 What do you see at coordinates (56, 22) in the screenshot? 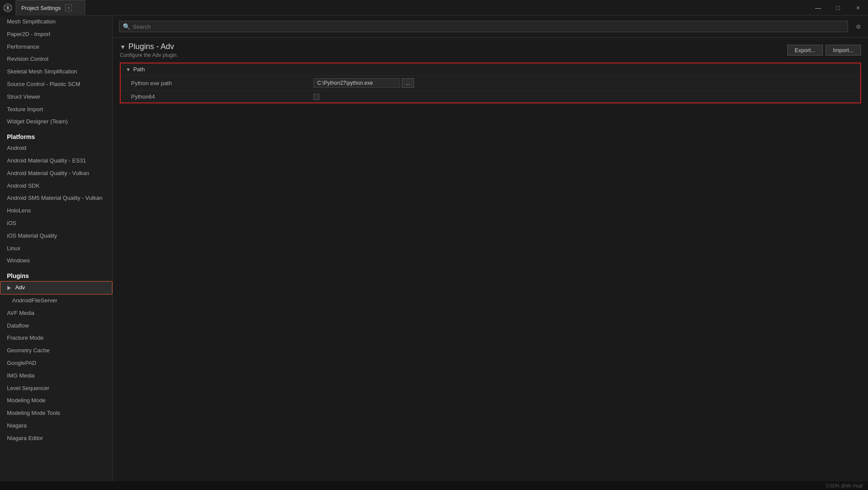
I see `sidebar-item-mesh-simplification: Mesh Simplification` at bounding box center [56, 22].